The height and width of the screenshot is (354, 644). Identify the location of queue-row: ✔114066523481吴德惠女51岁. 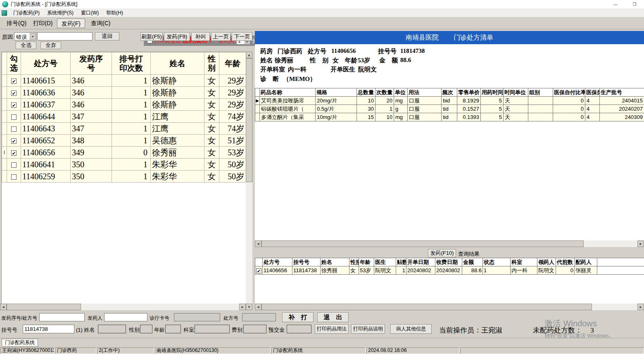
(124, 140).